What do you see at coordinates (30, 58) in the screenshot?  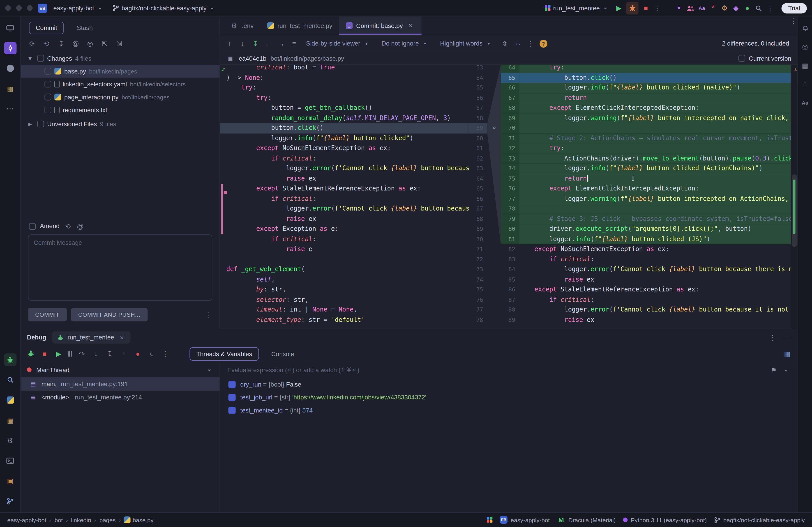 I see `chevron-expanded-icon` at bounding box center [30, 58].